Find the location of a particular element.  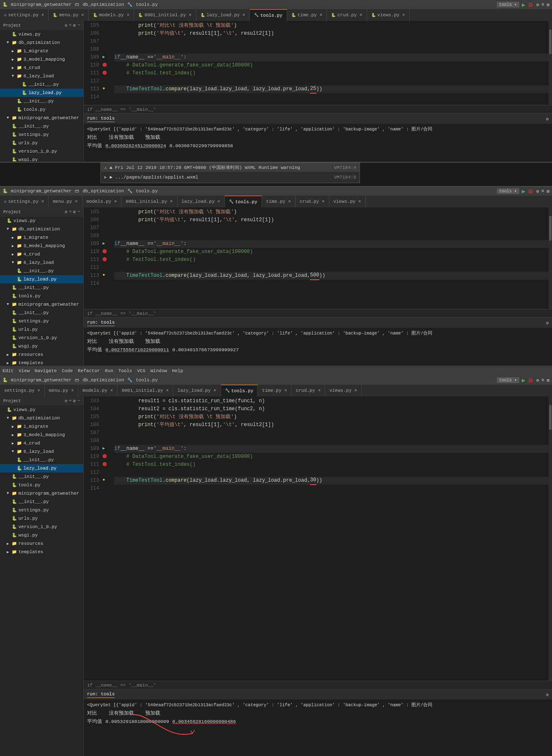

tree-item-views: 🐍 views.py is located at coordinates (42, 34).